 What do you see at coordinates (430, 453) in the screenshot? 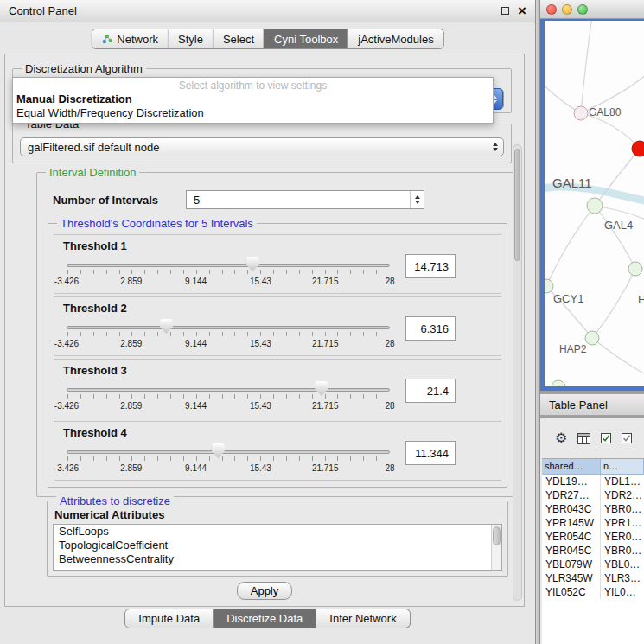
I see `threshold-value-field: 11.344` at bounding box center [430, 453].